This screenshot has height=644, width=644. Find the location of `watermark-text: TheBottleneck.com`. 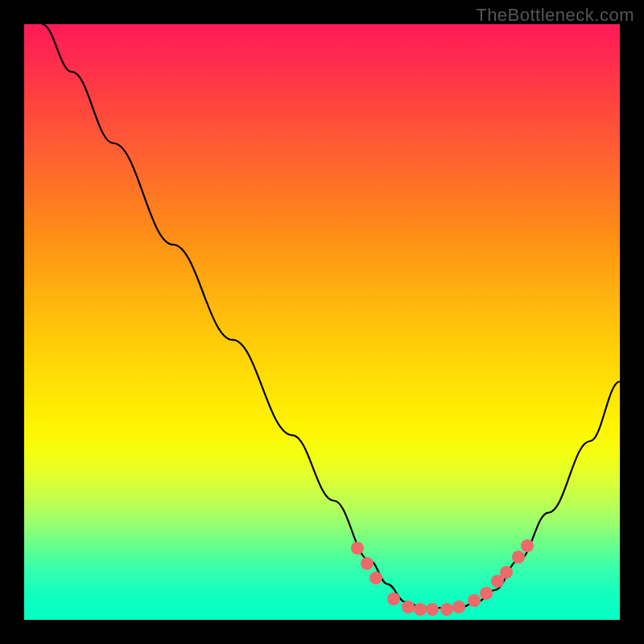

watermark-text: TheBottleneck.com is located at coordinates (555, 15).